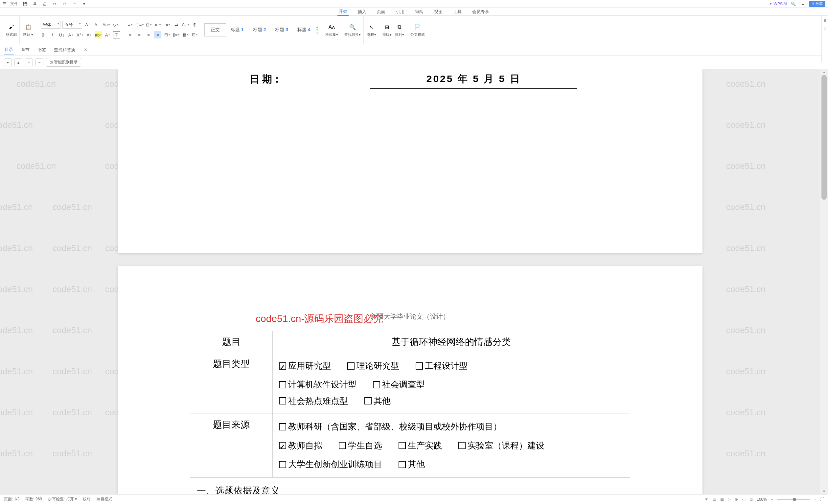 Image resolution: width=828 pixels, height=504 pixels. I want to click on font-size-select: 五号, so click(72, 25).